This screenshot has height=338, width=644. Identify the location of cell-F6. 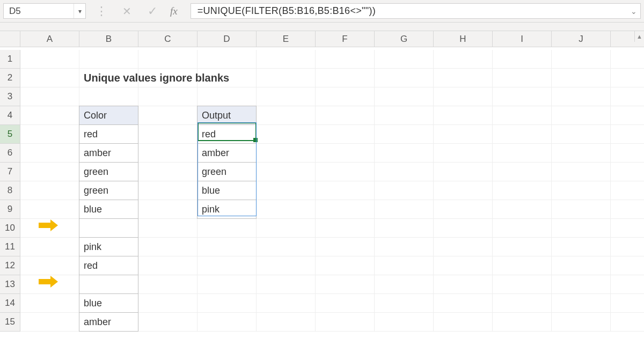
(345, 153).